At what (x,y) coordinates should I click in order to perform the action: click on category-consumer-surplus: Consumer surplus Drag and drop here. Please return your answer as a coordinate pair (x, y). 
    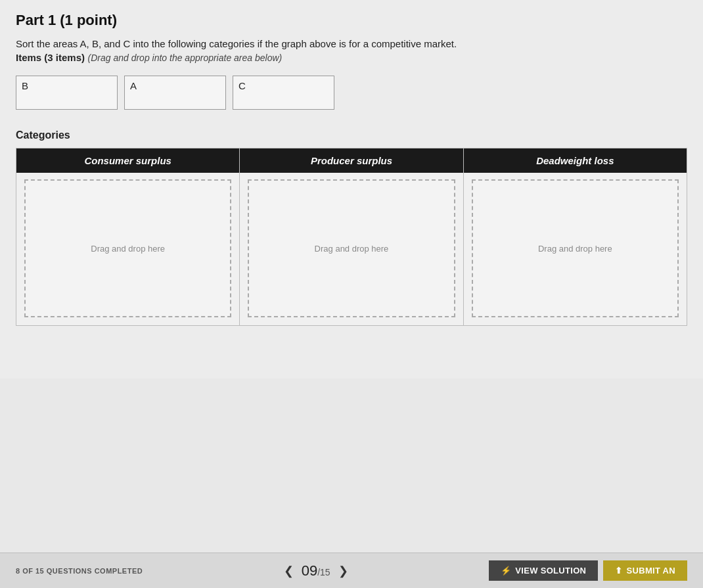
    Looking at the image, I should click on (128, 237).